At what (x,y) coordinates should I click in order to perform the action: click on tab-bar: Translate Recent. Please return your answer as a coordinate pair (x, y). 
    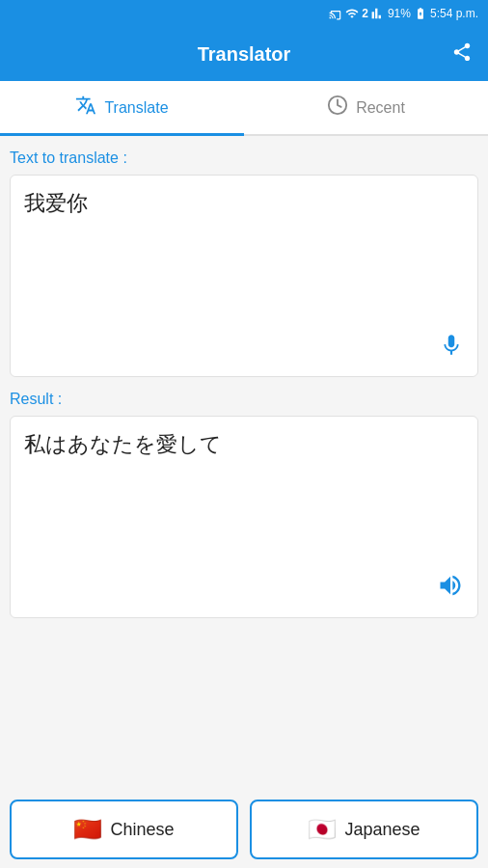
    Looking at the image, I should click on (244, 108).